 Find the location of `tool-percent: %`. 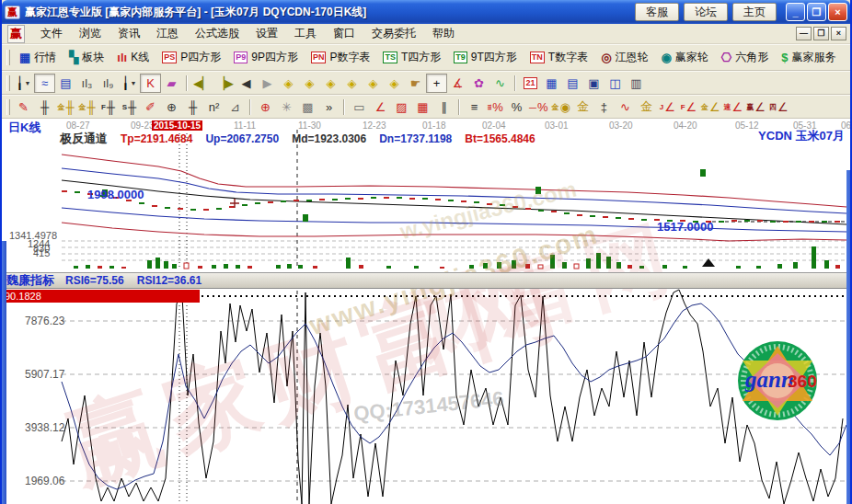

tool-percent: % is located at coordinates (517, 107).